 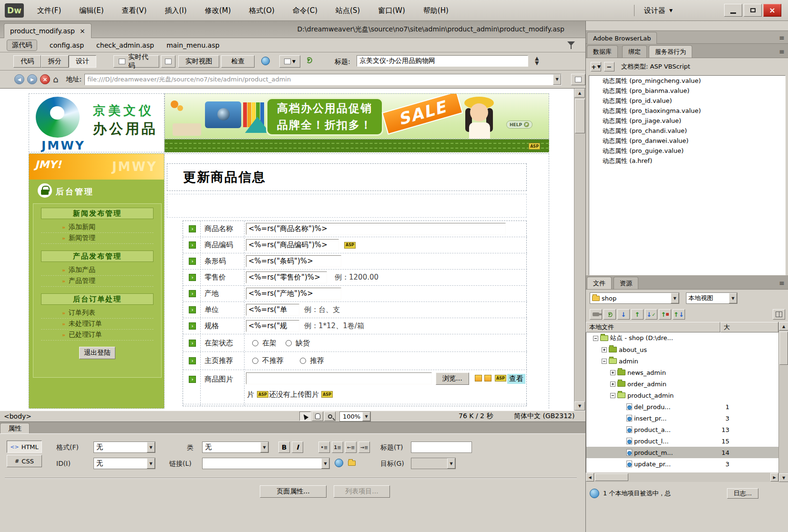 What do you see at coordinates (294, 261) in the screenshot?
I see `barcode-input: <%=rs("条码")%>` at bounding box center [294, 261].